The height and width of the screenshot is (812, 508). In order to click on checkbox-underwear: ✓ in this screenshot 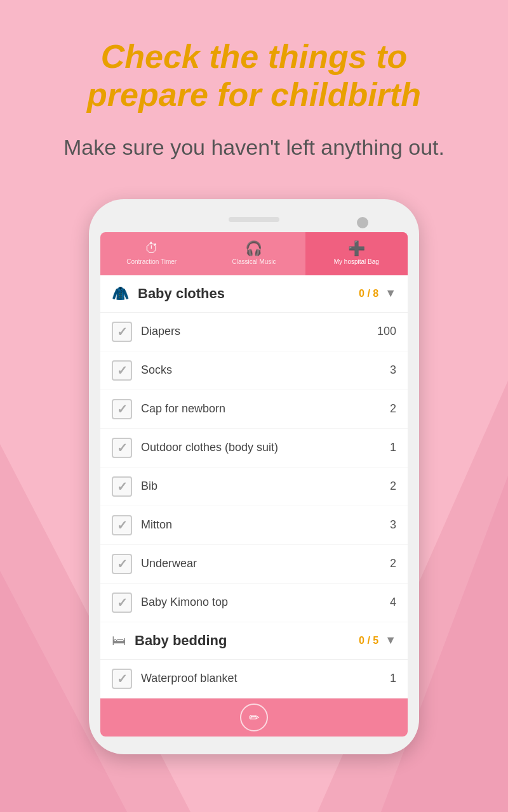, I will do `click(122, 564)`.